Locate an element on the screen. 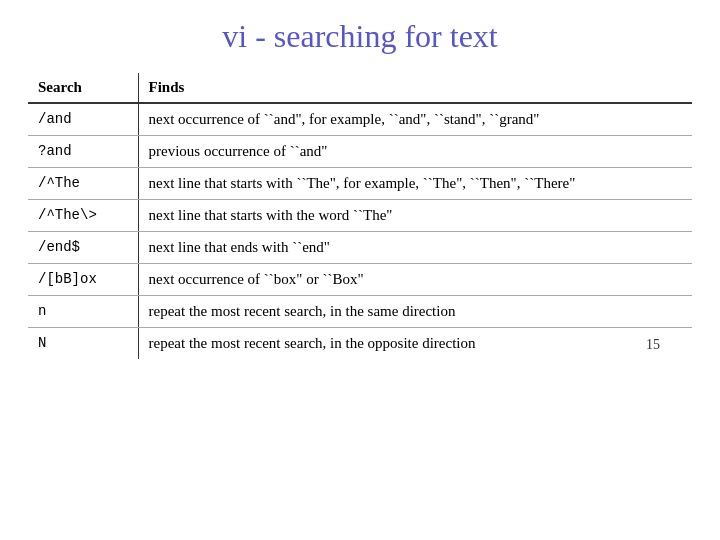  table-header-row: Search Finds is located at coordinates (360, 88).